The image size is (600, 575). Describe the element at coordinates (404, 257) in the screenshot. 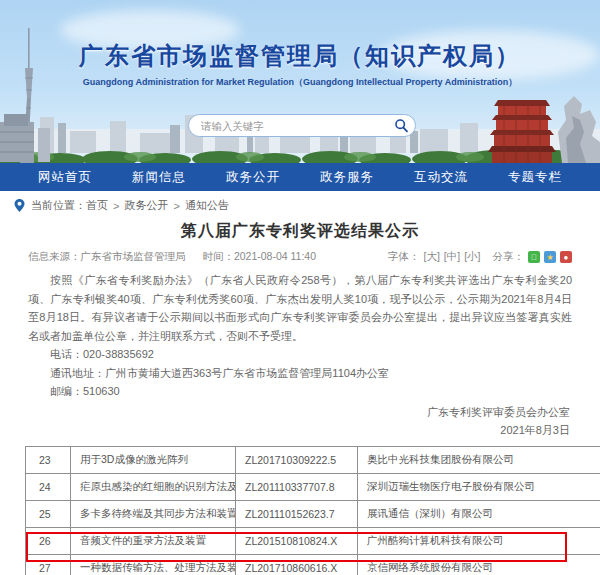

I see `font-size-label: 字体：` at that location.